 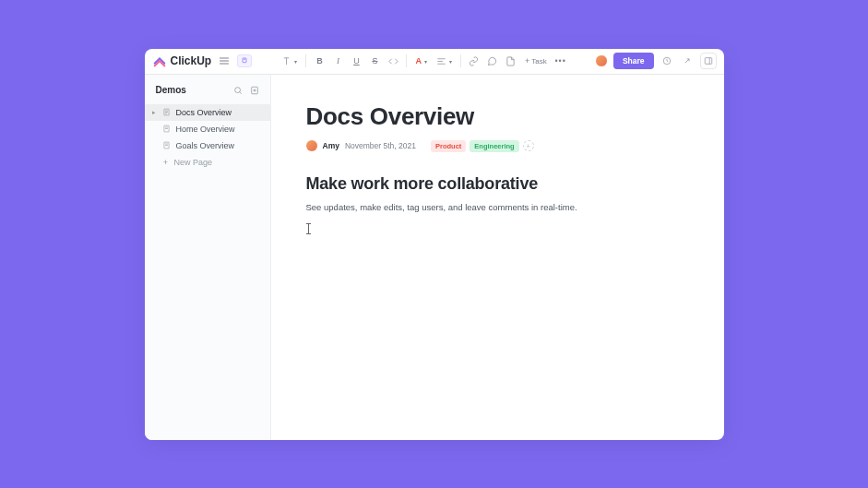 What do you see at coordinates (166, 162) in the screenshot?
I see `plus-icon: +` at bounding box center [166, 162].